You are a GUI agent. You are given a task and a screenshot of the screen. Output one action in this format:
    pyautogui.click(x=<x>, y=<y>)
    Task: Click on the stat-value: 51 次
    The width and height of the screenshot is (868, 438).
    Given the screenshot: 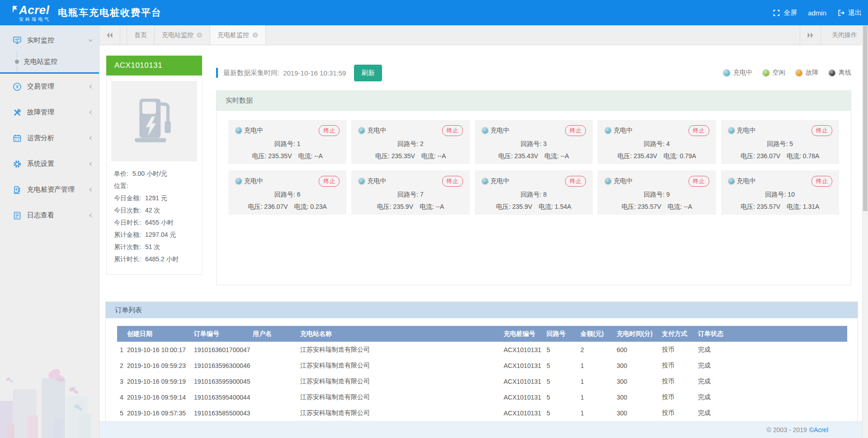 What is the action you would take?
    pyautogui.click(x=153, y=247)
    